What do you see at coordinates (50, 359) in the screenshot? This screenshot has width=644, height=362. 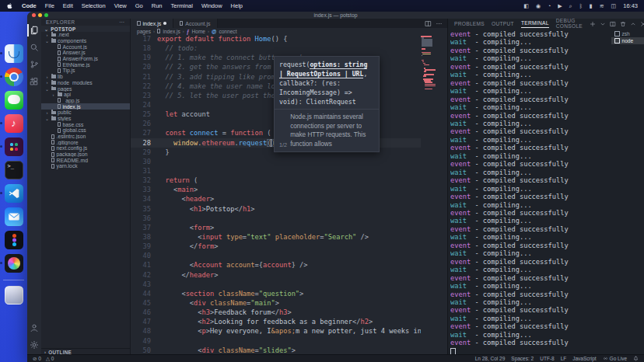 I see `status-warnings: △ 0` at bounding box center [50, 359].